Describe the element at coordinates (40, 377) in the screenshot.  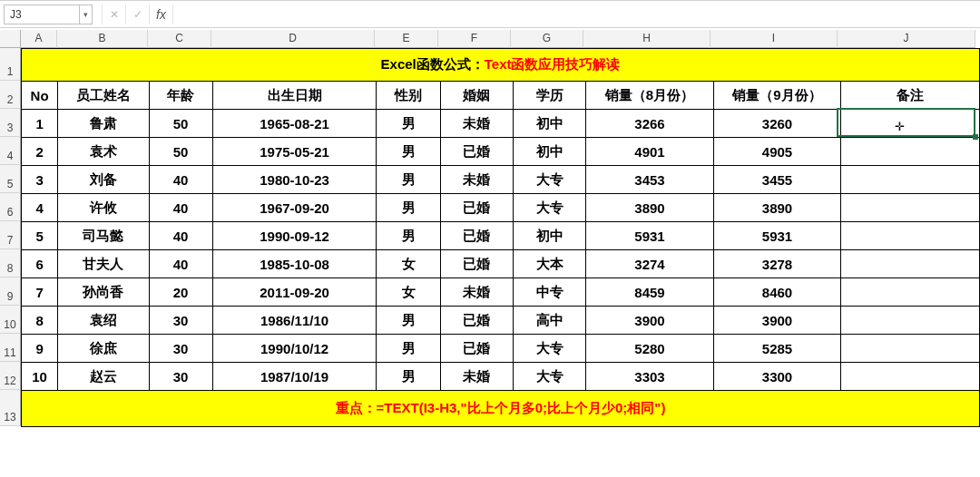
I see `cell-no: 10` at that location.